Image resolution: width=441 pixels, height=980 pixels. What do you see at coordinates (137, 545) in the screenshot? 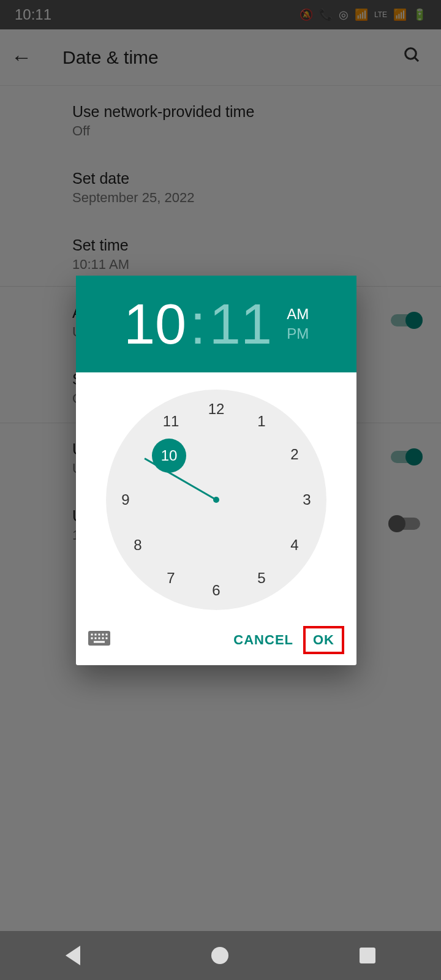
I see `clock-num-8: 8` at bounding box center [137, 545].